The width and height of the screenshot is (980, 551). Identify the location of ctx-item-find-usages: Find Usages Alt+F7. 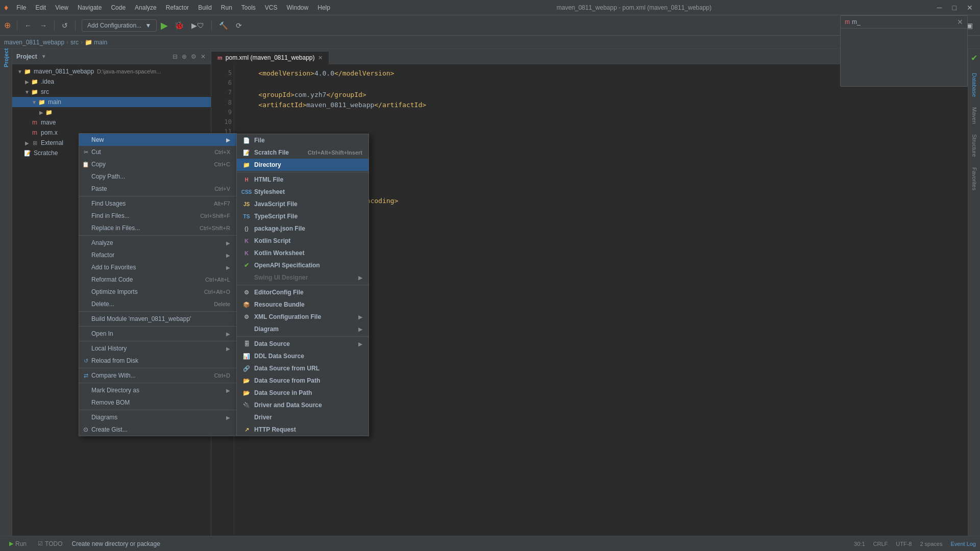
(158, 204).